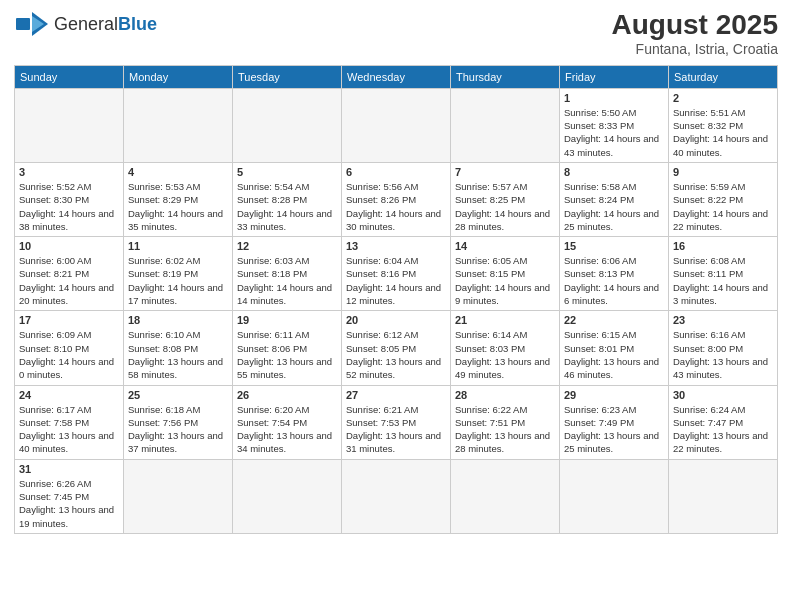 This screenshot has height=612, width=792. I want to click on logo-text: GeneralBlue, so click(106, 24).